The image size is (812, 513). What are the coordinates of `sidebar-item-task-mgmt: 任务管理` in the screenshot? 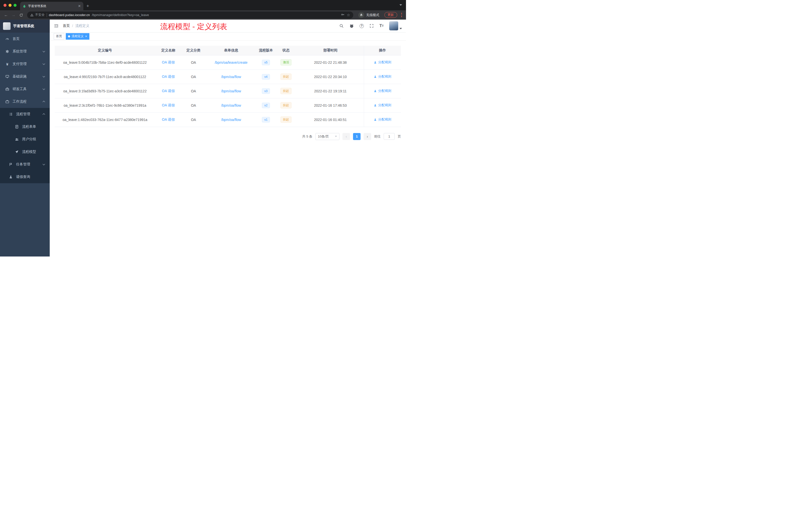 It's located at (25, 164).